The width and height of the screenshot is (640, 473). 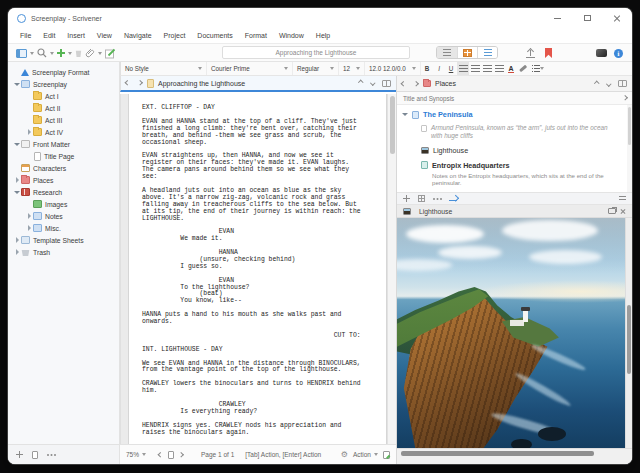 What do you see at coordinates (487, 68) in the screenshot?
I see `align-right-button` at bounding box center [487, 68].